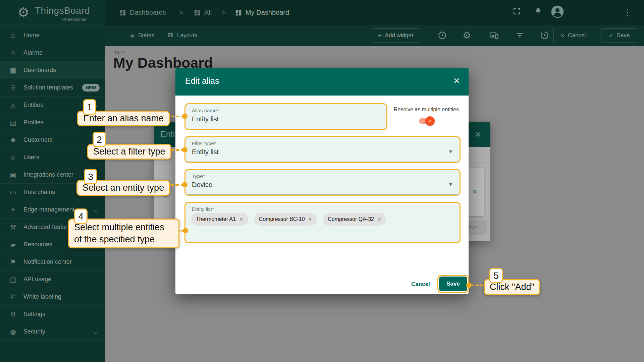 The width and height of the screenshot is (644, 362). I want to click on security-icon: ◍, so click(13, 332).